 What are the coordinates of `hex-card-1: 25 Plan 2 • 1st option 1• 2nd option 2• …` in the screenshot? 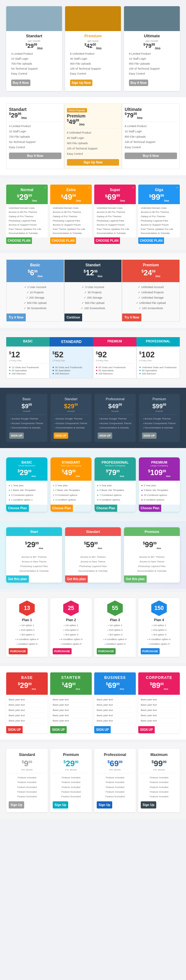 It's located at (71, 628).